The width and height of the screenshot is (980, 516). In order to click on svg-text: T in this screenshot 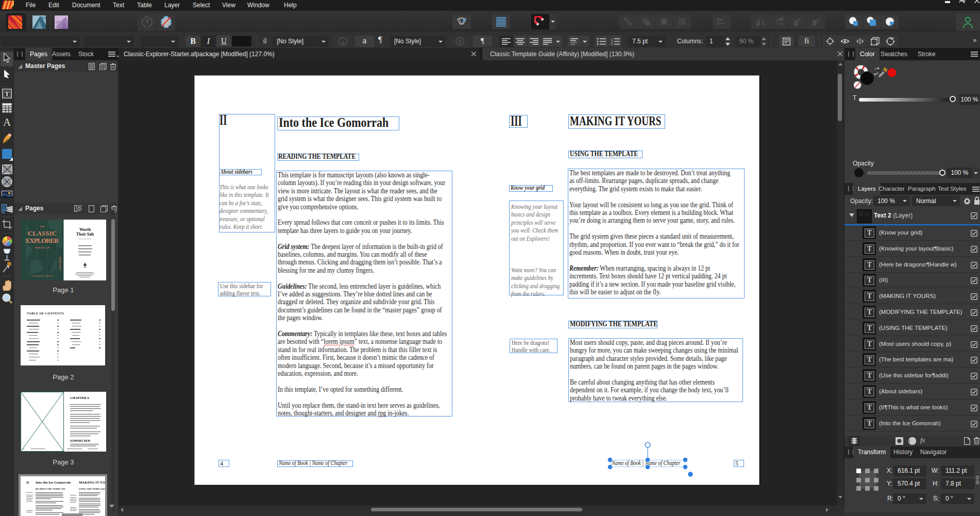, I will do `click(7, 94)`.